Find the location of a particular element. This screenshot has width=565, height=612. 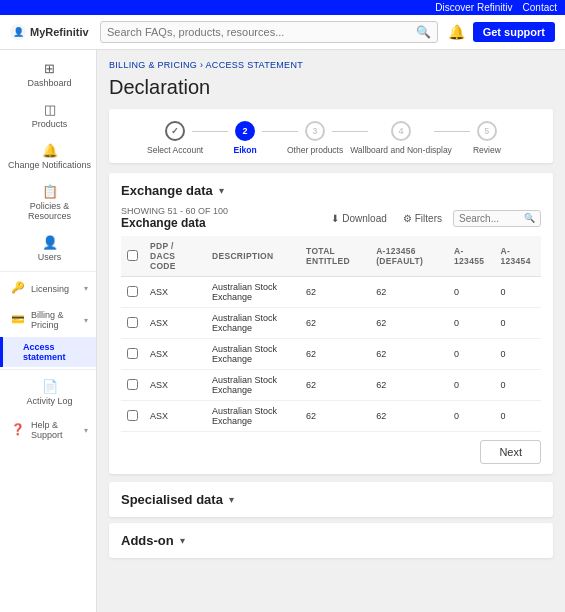

sidebar-item-label: Products is located at coordinates (50, 124).